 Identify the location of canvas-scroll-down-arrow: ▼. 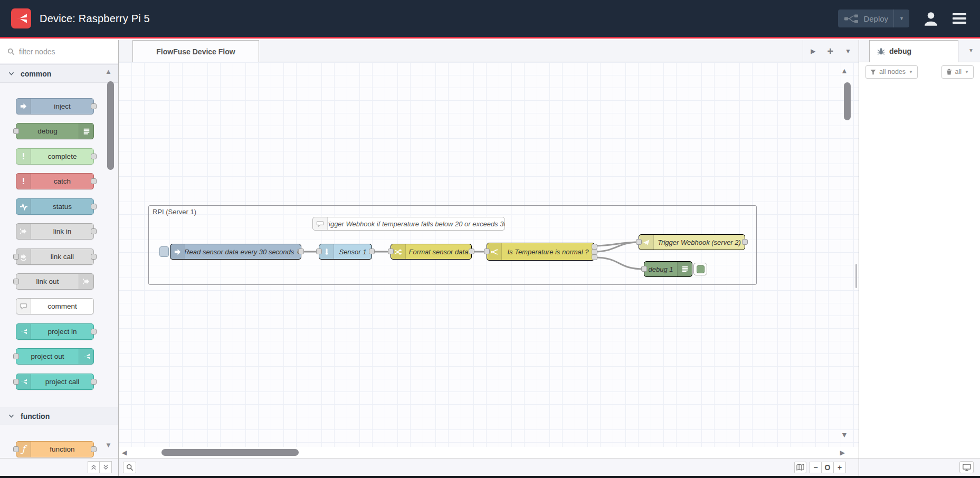
(844, 435).